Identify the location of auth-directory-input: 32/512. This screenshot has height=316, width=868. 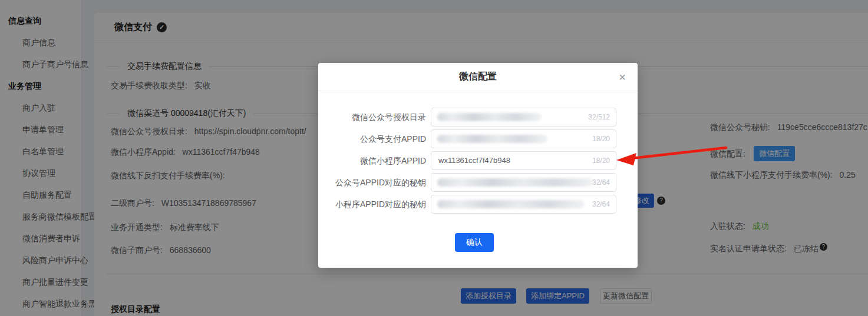
(523, 117).